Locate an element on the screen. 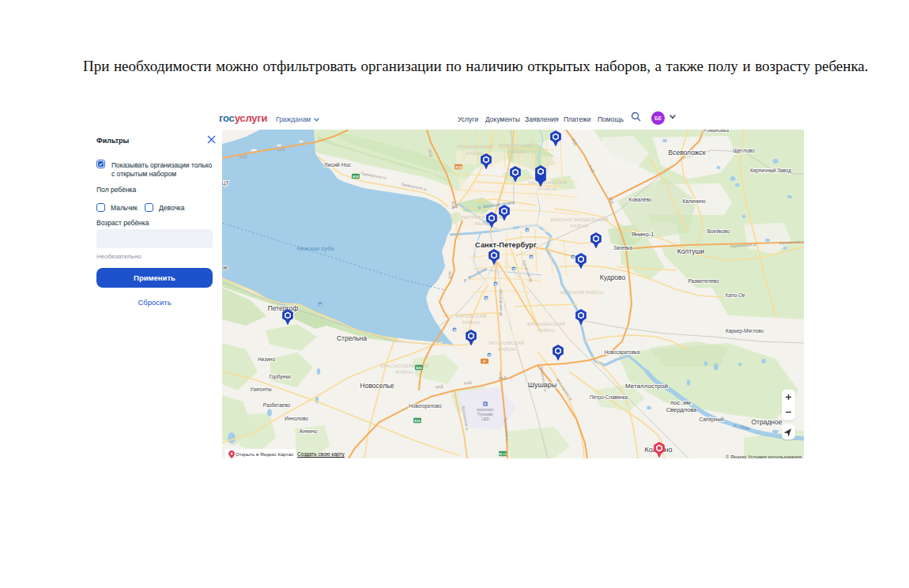  svg-text: Невская губа is located at coordinates (316, 248).